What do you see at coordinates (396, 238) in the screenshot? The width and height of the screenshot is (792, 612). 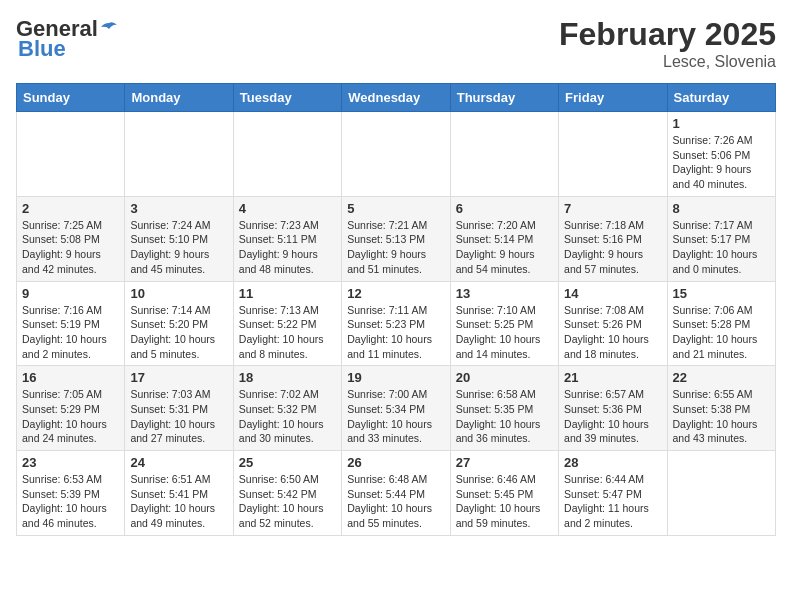 I see `calendar-cell: 5Sunrise: 7:21 AM Sunset: 5:13 PM Daylig…` at bounding box center [396, 238].